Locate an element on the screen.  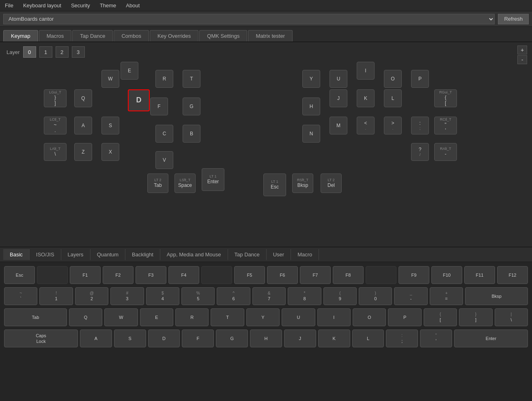
grid-f3: F3 is located at coordinates (151, 275).